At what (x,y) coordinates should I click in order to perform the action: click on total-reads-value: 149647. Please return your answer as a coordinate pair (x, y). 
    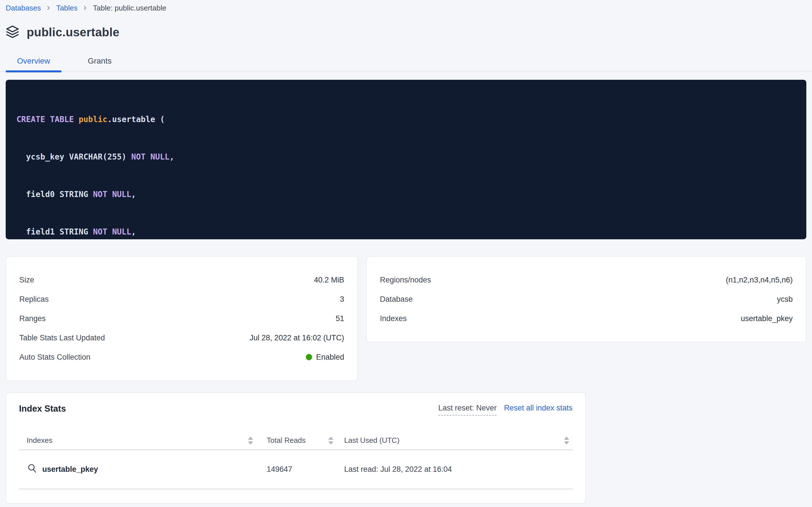
    Looking at the image, I should click on (306, 469).